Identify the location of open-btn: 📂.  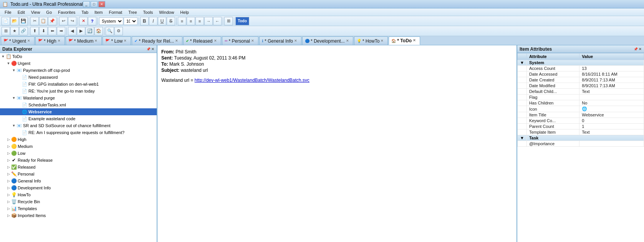
(15, 21).